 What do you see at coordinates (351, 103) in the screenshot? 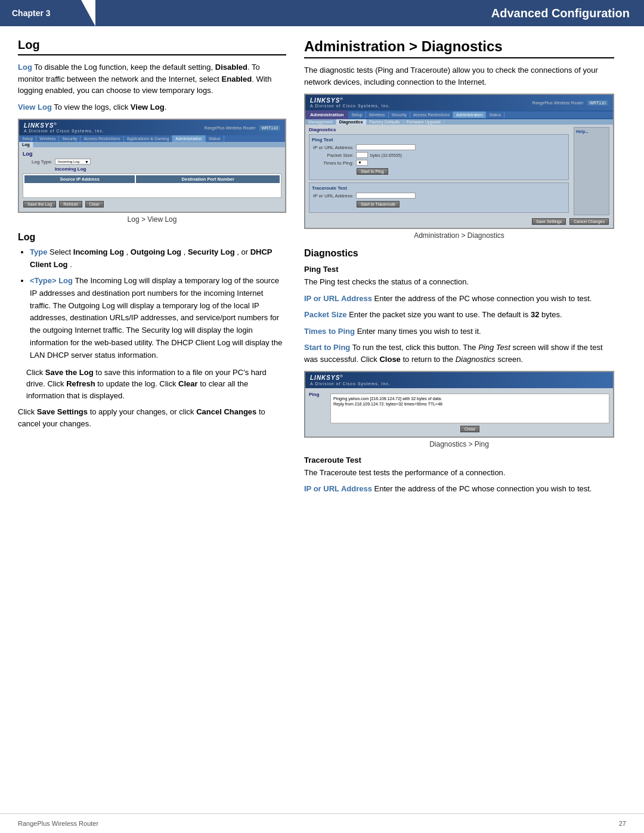
I see `admin-linksys-logo-block: LINKSYS® A Division of Cisco Systems, In…` at bounding box center [351, 103].